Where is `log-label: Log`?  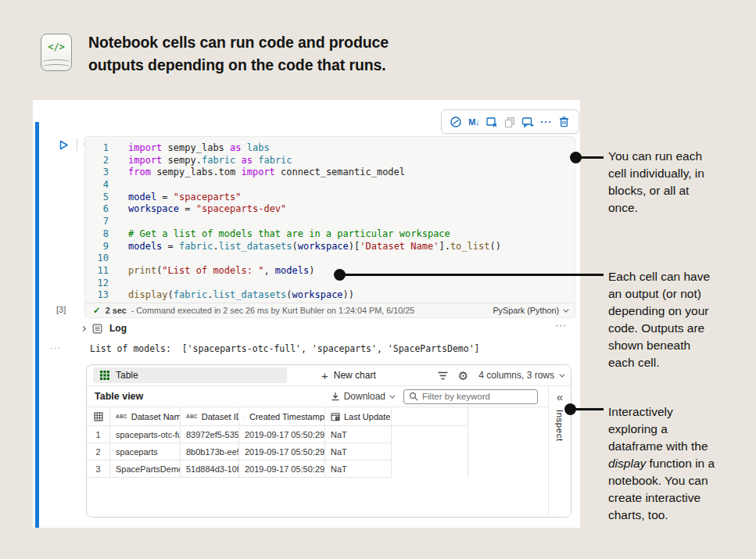
log-label: Log is located at coordinates (118, 328).